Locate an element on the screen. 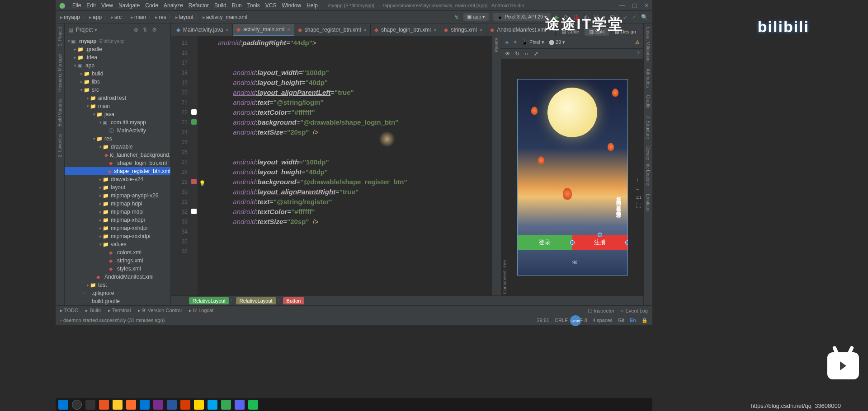 The width and height of the screenshot is (868, 411). tool-7--structure: 7: Structure is located at coordinates (648, 127).